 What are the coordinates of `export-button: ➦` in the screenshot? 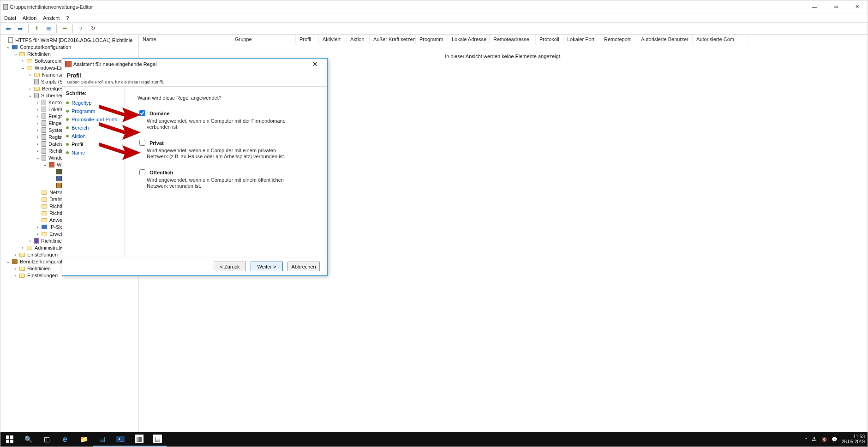 It's located at (65, 29).